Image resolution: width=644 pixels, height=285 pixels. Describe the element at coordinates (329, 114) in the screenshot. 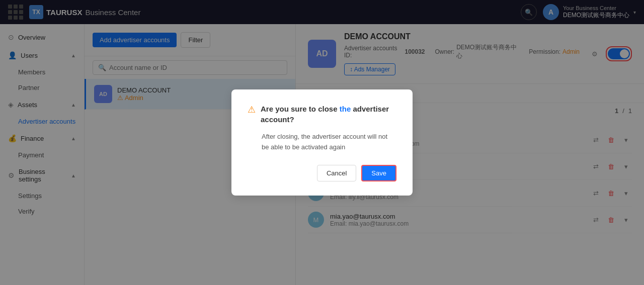

I see `modal-title-text: Are you sure to close the advertiser acc…` at that location.